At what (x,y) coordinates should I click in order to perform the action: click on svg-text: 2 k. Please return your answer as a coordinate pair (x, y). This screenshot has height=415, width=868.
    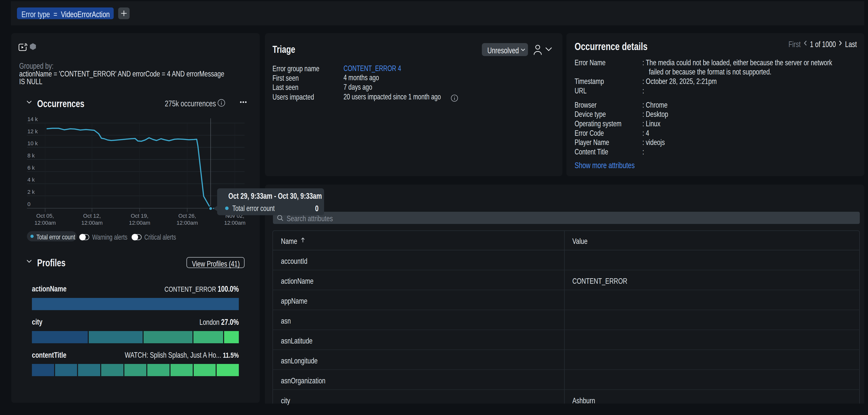
    Looking at the image, I should click on (31, 192).